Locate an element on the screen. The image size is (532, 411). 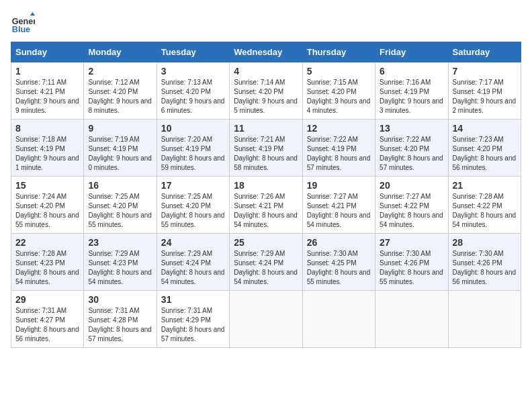
weekday-header-saturday: Saturday is located at coordinates (484, 52).